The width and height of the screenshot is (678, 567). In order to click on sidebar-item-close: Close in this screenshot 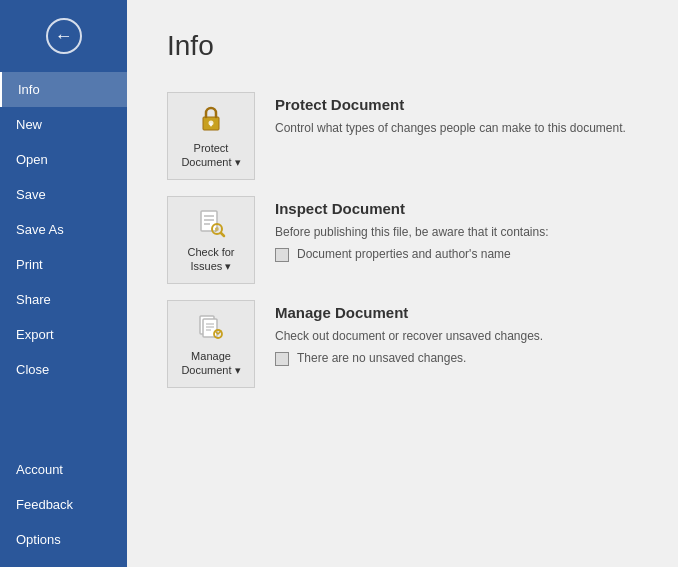, I will do `click(64, 370)`.